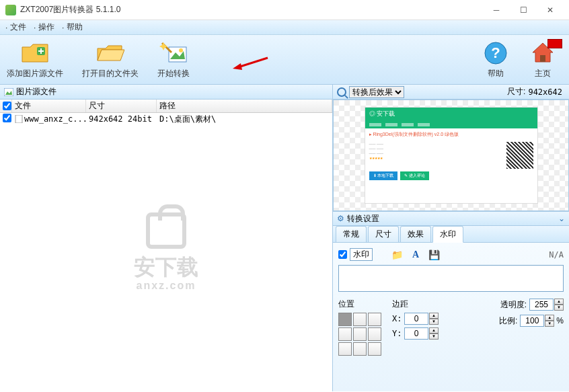 The height and width of the screenshot is (392, 569). What do you see at coordinates (19, 119) in the screenshot?
I see `file-icon` at bounding box center [19, 119].